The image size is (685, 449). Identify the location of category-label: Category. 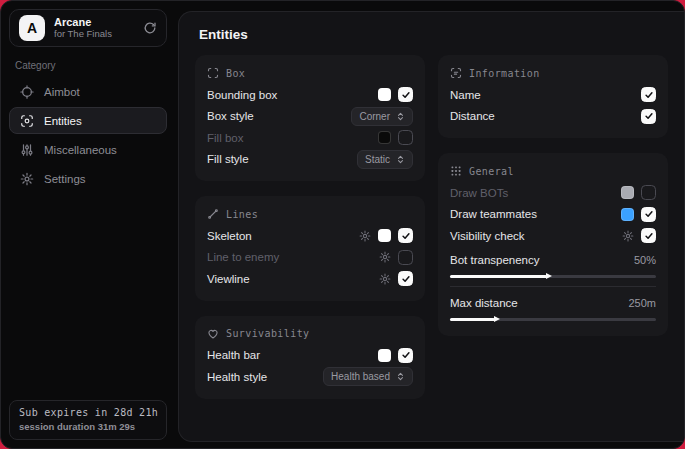
(88, 66).